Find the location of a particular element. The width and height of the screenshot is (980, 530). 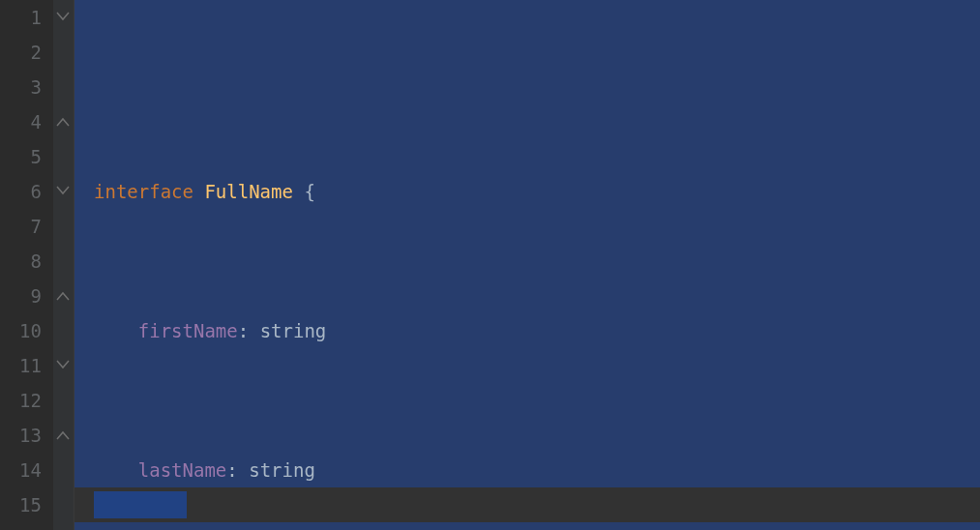

line-number: 6 is located at coordinates (21, 191).